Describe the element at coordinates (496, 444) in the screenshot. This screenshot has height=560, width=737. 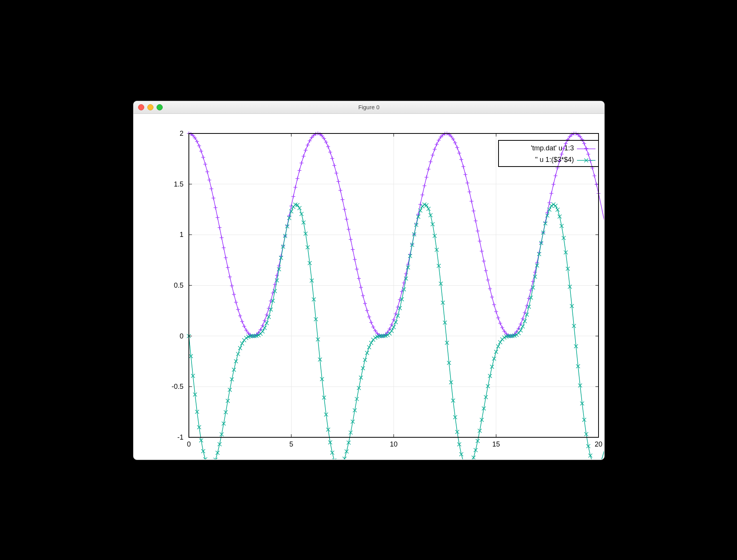
I see `svg-text: 15` at that location.